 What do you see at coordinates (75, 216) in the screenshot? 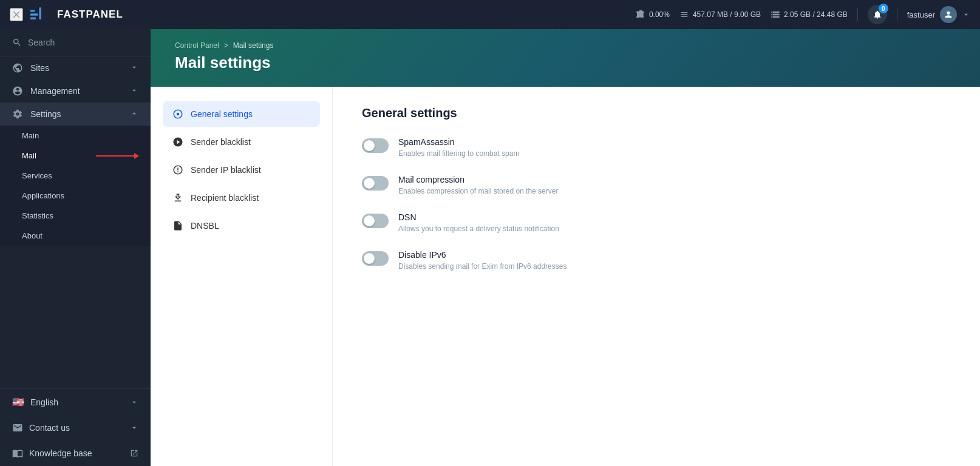
I see `submenu-item-statistics: Statistics` at bounding box center [75, 216].